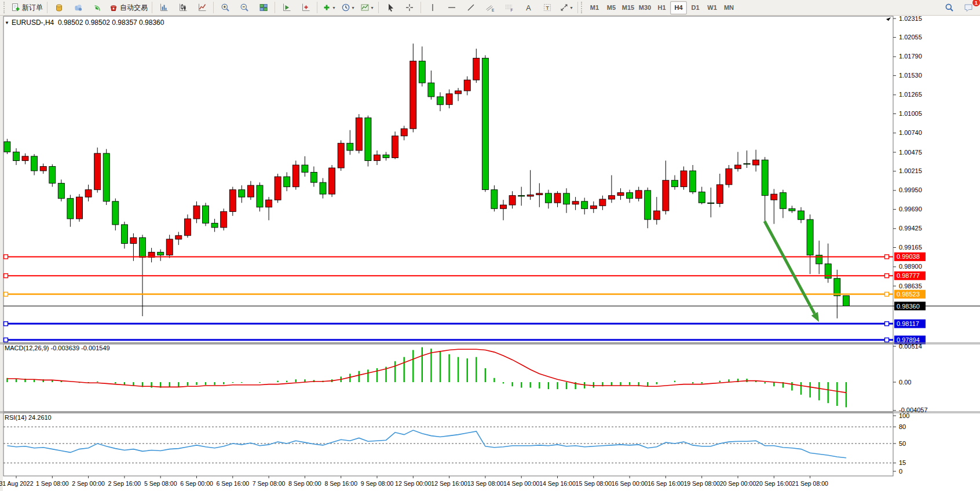  Describe the element at coordinates (528, 8) in the screenshot. I see `text-button: A` at that location.